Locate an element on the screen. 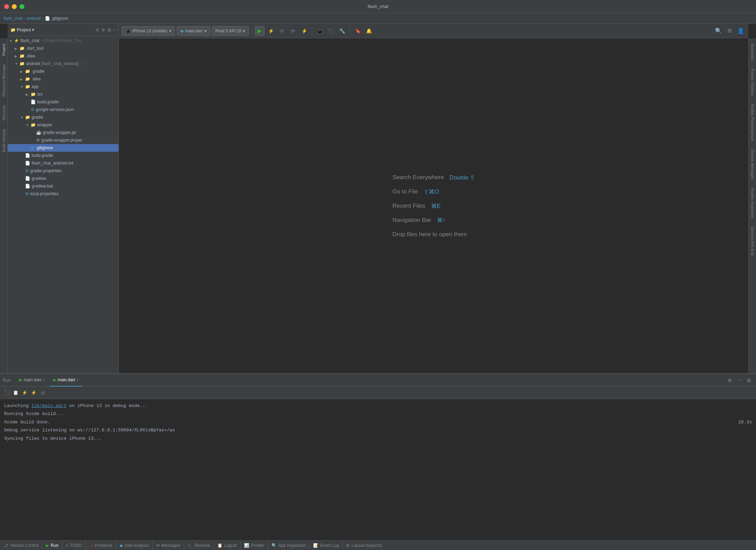 The width and height of the screenshot is (756, 550). status-logcat: 📋 Logcat is located at coordinates (227, 545).